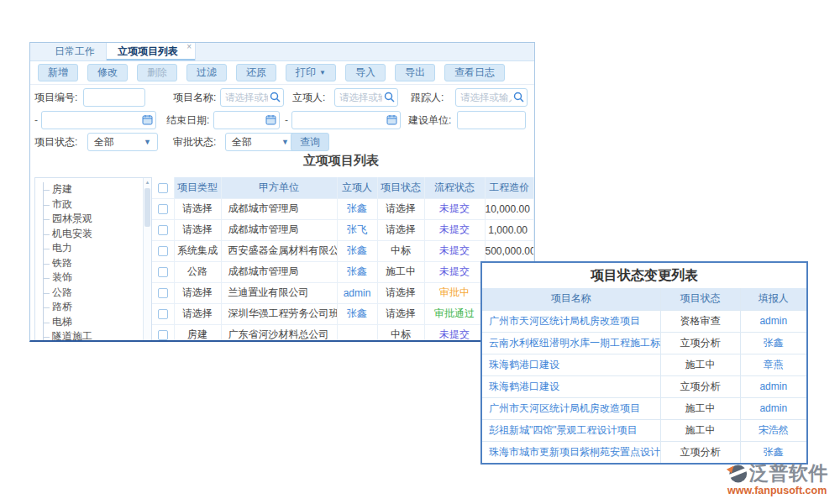 Image resolution: width=840 pixels, height=504 pixels. What do you see at coordinates (774, 365) in the screenshot?
I see `reporter-link: 章燕` at bounding box center [774, 365].